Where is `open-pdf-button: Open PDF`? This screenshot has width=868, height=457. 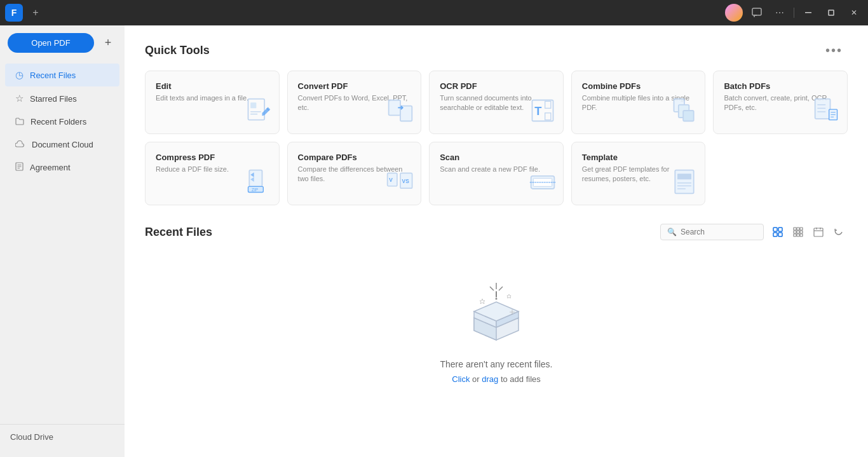
open-pdf-button: Open PDF is located at coordinates (51, 43).